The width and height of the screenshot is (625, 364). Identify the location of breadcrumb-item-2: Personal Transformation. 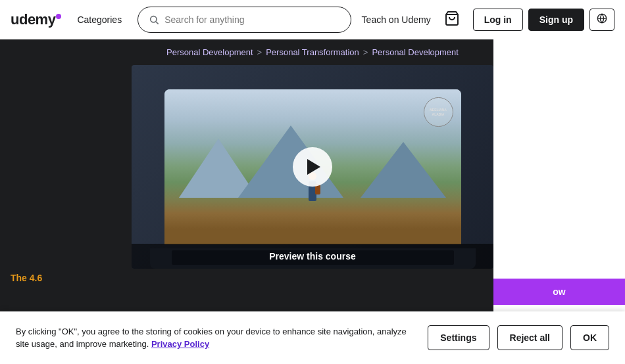
(312, 53).